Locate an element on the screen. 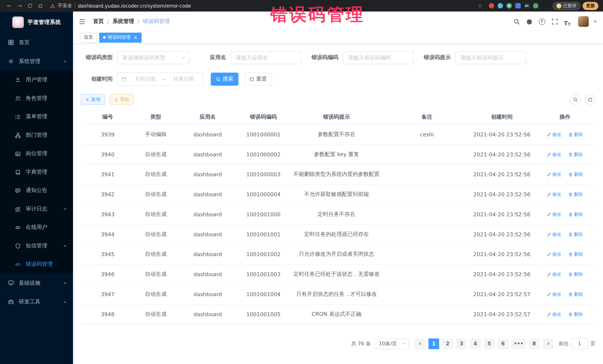 This screenshot has height=364, width=603. breadcrumb-system: 系统管理 is located at coordinates (123, 22).